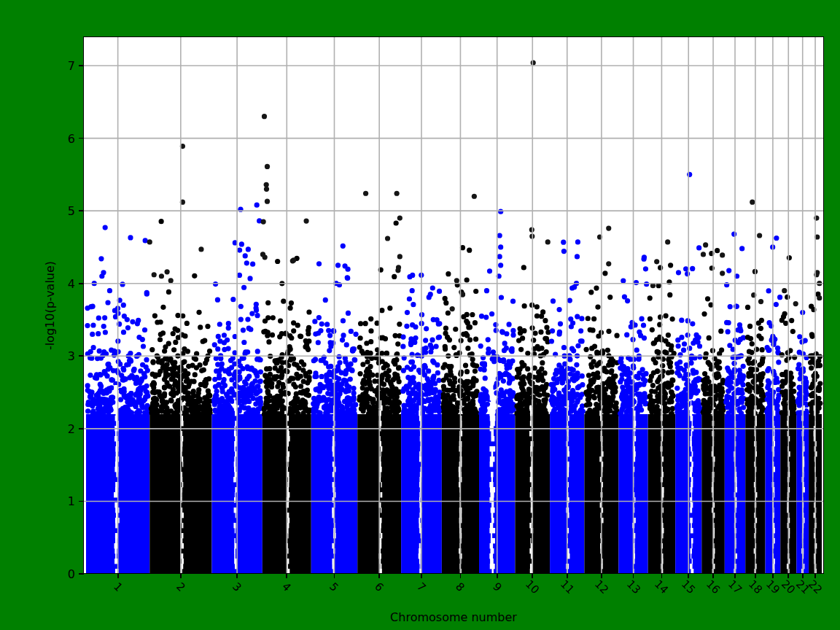  I want to click on x-tick-label: 13, so click(633, 587).